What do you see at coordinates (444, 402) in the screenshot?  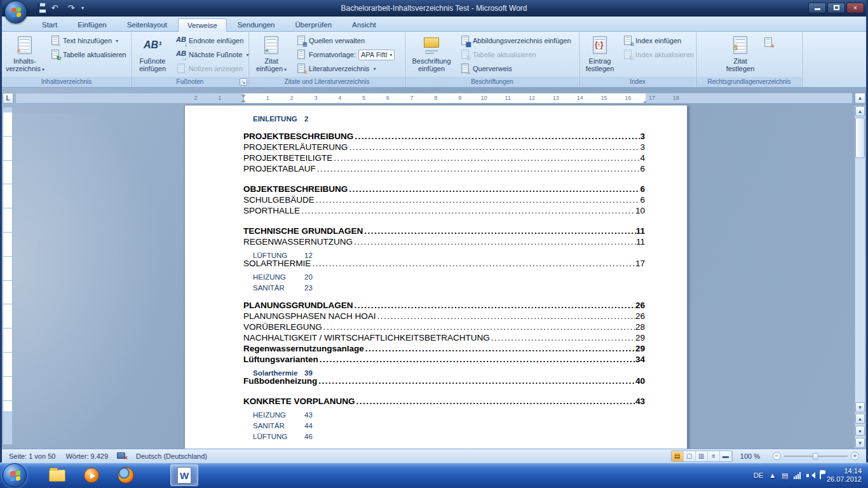 I see `toc-entry: KONKRETE VORPLANUNG ....................…` at bounding box center [444, 402].